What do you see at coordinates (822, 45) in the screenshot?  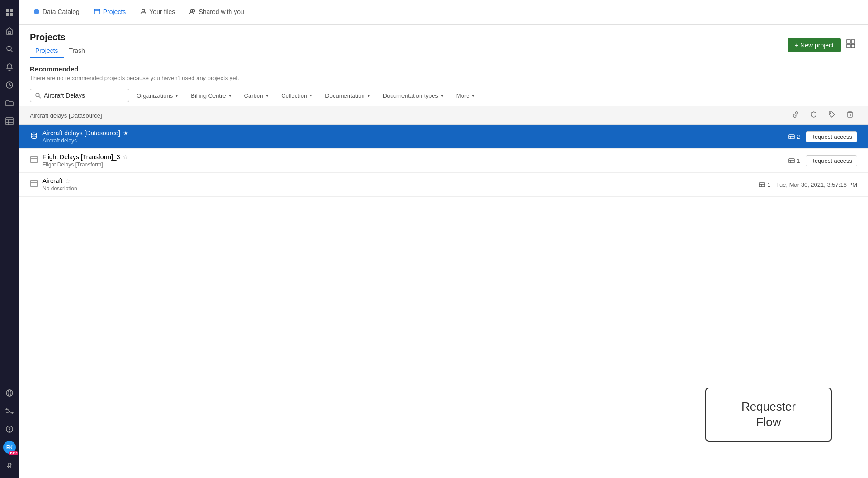 I see `header-actions: + New project` at bounding box center [822, 45].